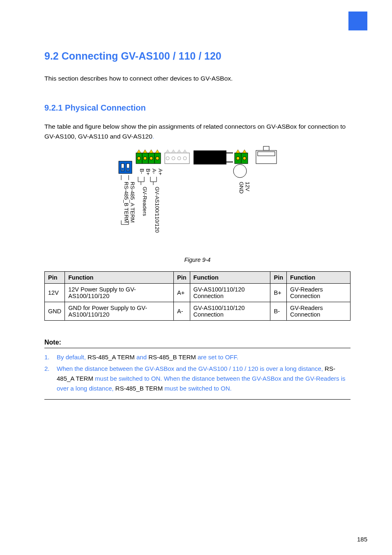 This screenshot has height=555, width=392. Describe the element at coordinates (51, 379) in the screenshot. I see `note-num-2: 2.` at that location.